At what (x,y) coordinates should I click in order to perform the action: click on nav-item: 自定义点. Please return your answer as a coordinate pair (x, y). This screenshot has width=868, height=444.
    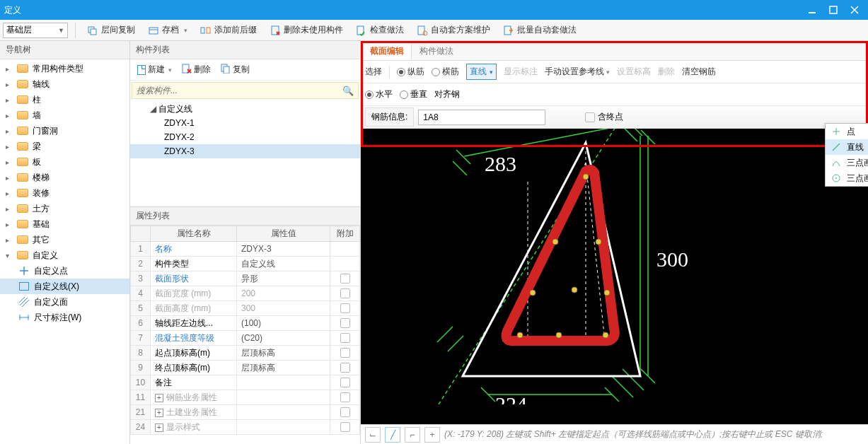
    Looking at the image, I should click on (65, 271).